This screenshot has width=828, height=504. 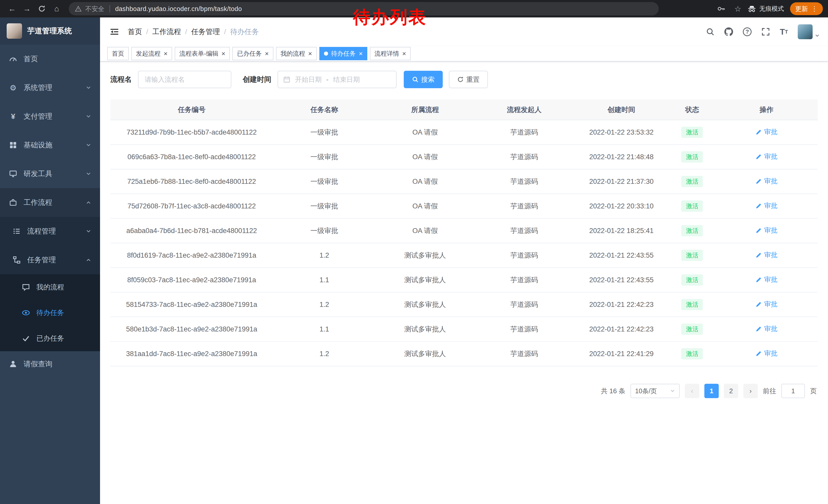 What do you see at coordinates (170, 32) in the screenshot?
I see `breadcrumb-workflow: 工作流程` at bounding box center [170, 32].